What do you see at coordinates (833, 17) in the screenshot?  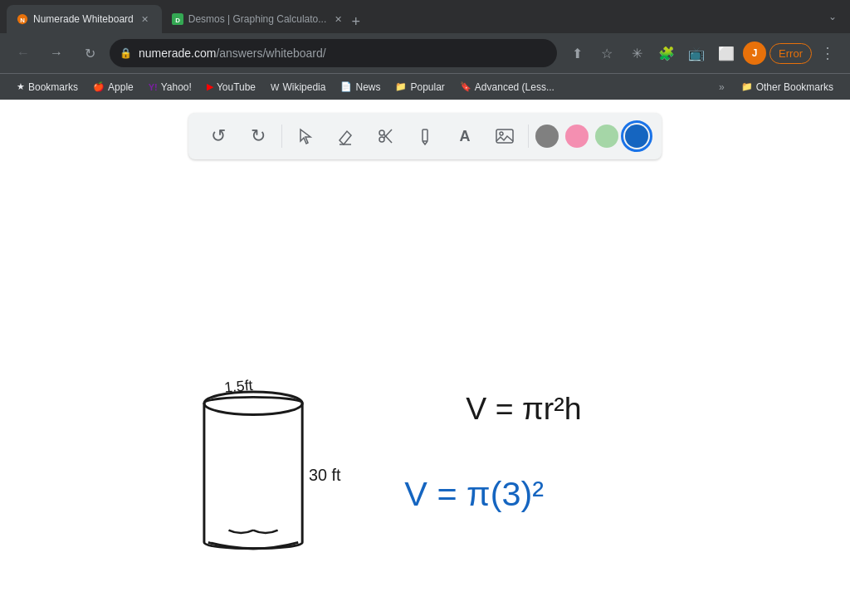 I see `window-menu-button: ⌄` at bounding box center [833, 17].